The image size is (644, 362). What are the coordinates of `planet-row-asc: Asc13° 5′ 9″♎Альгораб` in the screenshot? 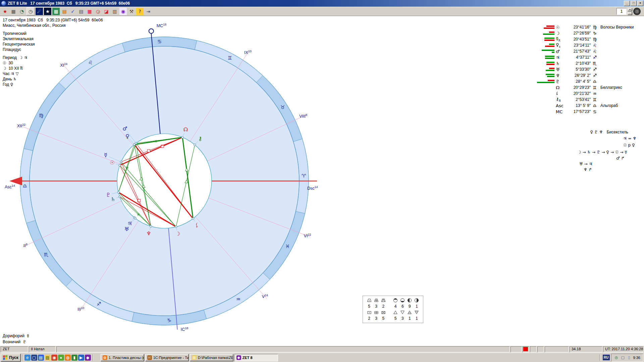 It's located at (584, 106).